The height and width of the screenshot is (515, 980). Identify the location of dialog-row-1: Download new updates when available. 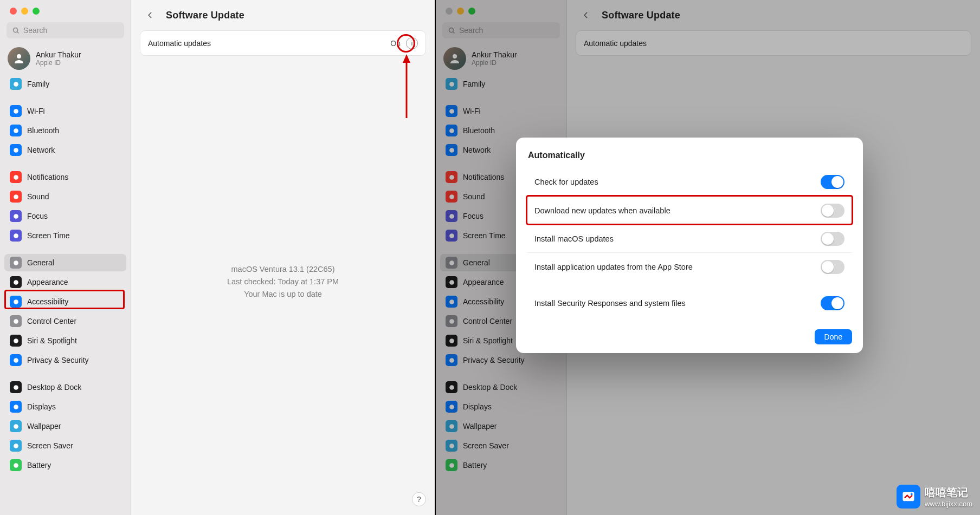
(689, 210).